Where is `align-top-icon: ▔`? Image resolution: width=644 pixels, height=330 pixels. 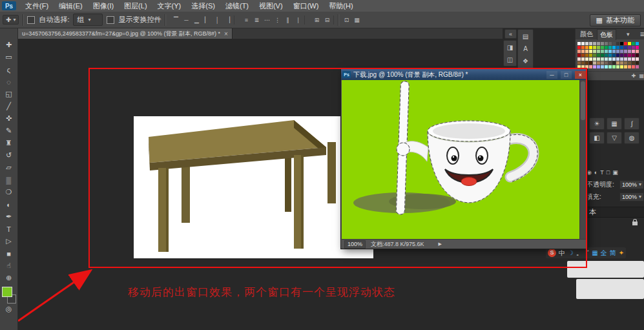 align-top-icon: ▔ is located at coordinates (176, 20).